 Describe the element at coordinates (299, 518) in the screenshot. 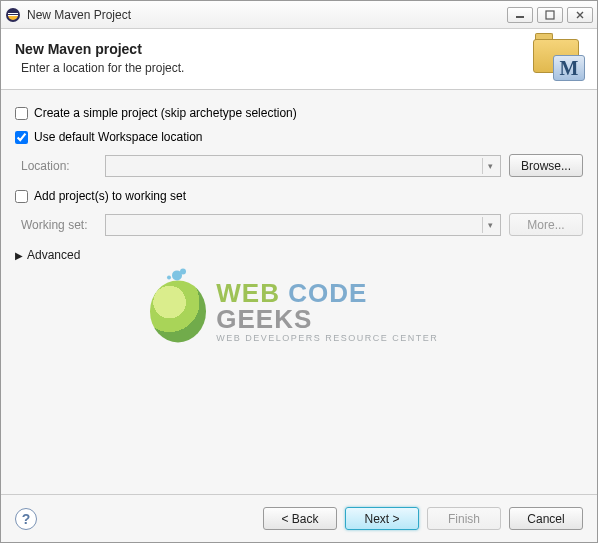

I see `wizard-footer: ? < Back Next > Finish Cancel` at that location.